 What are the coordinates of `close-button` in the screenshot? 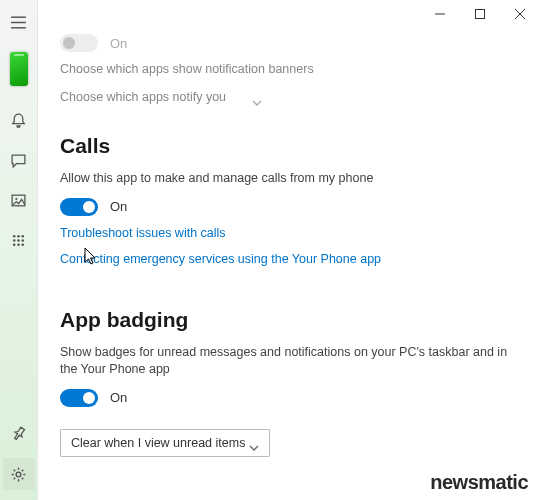 It's located at (520, 14).